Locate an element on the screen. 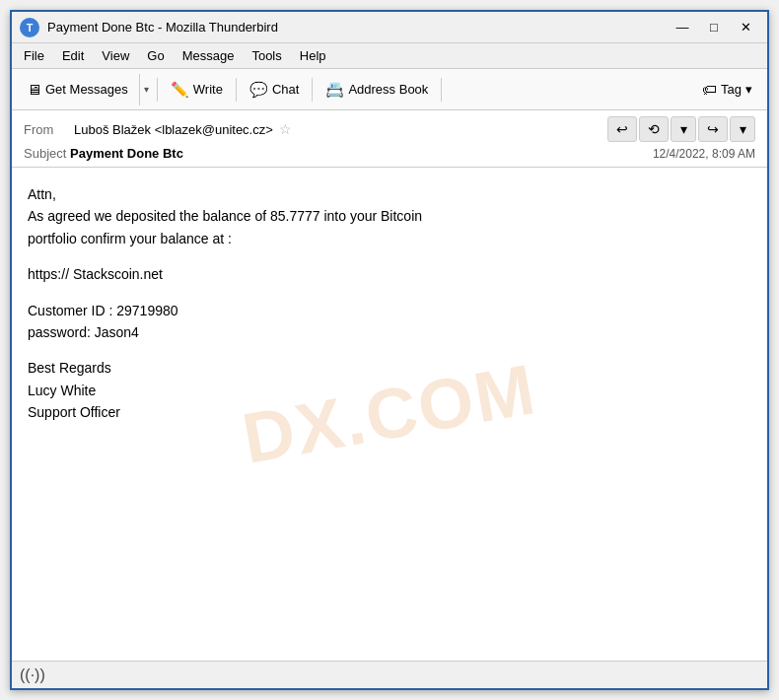 The image size is (779, 700). window-controls: — □ ✕ is located at coordinates (714, 28).